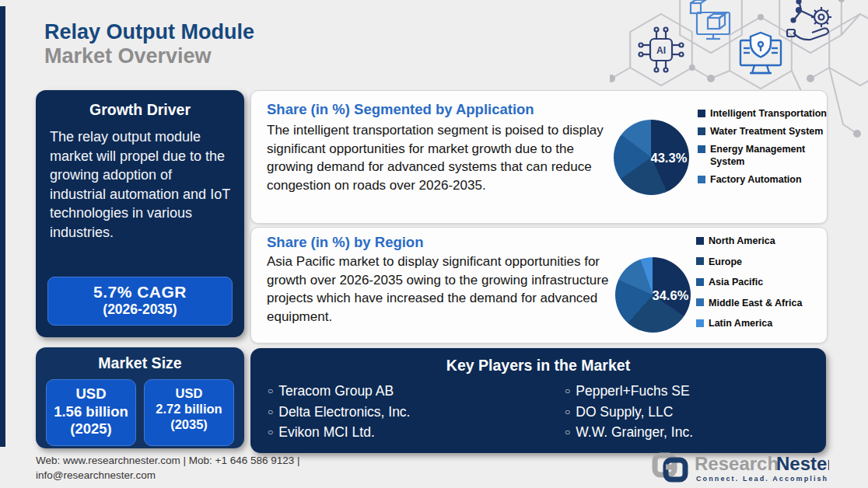  I want to click on key-players-column-1: Teracom Group ABDelta Electronics, Inc.E…, so click(390, 412).